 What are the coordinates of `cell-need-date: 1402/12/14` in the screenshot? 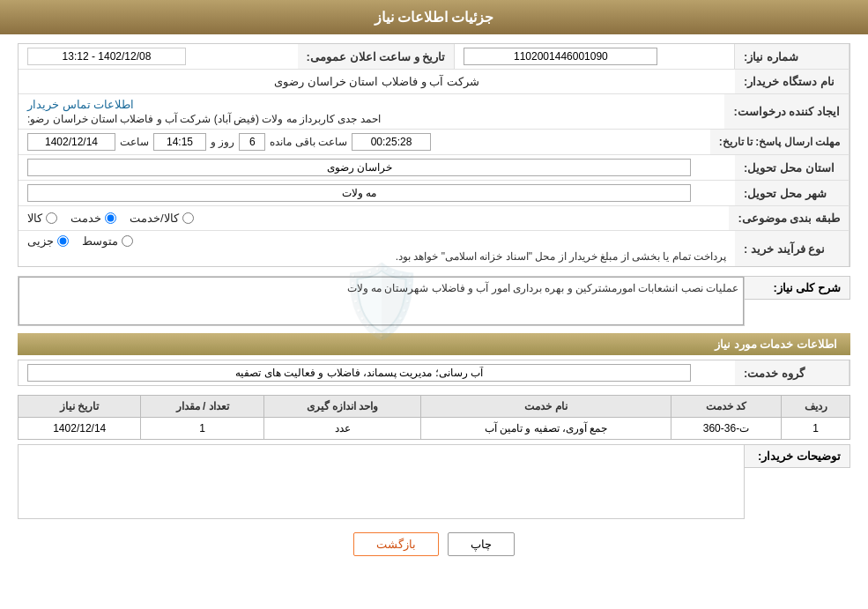 It's located at (79, 428).